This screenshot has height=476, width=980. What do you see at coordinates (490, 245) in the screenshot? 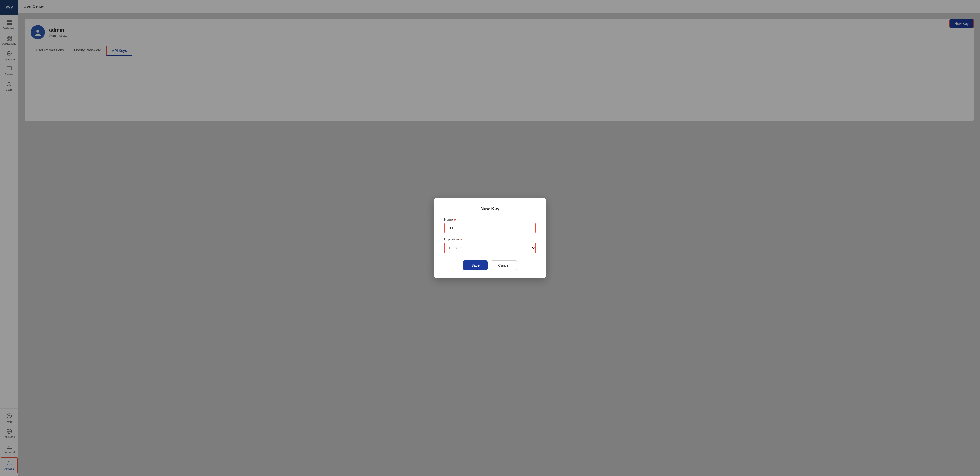
I see `expiration-field: Expiration ★ 1 month 3 months 6 months 1…` at bounding box center [490, 245].